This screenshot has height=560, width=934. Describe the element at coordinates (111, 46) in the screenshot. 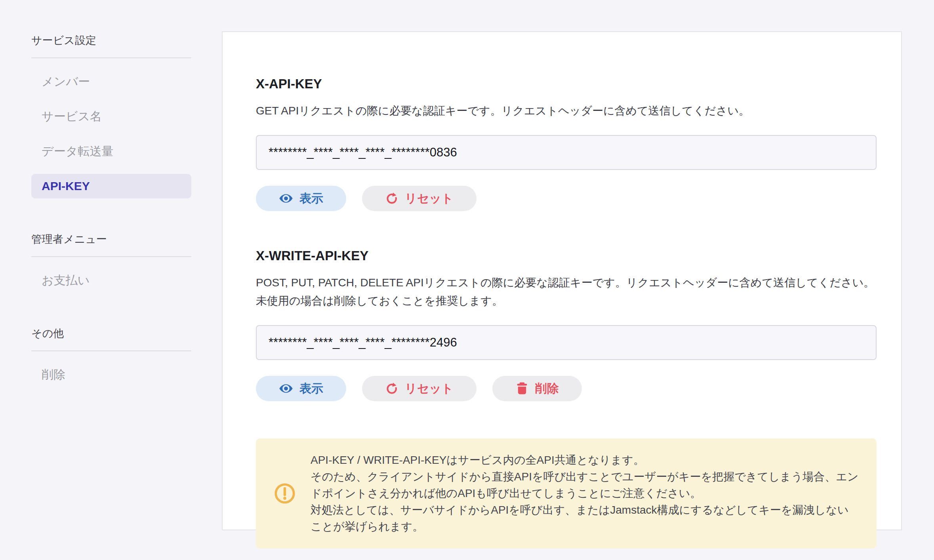

I see `sidebar-heading-service-settings: サービス設定` at that location.